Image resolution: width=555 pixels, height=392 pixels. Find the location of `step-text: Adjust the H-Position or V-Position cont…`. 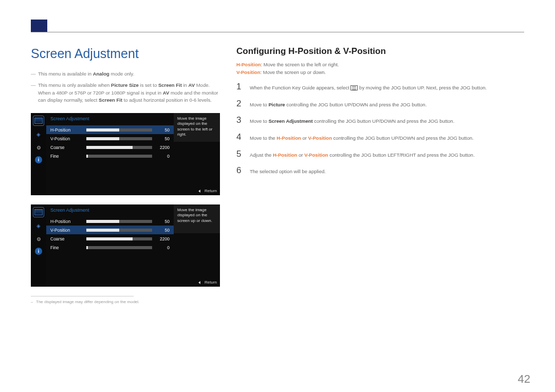

step-text: Adjust the H-Position or V-Position cont… is located at coordinates (362, 154).